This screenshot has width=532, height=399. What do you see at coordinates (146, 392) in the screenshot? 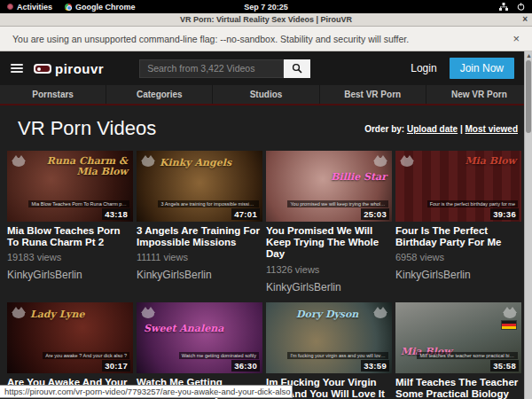
I see `status-url-bar: https://pirouvr.com/vr-porn-video/779325…` at bounding box center [146, 392].